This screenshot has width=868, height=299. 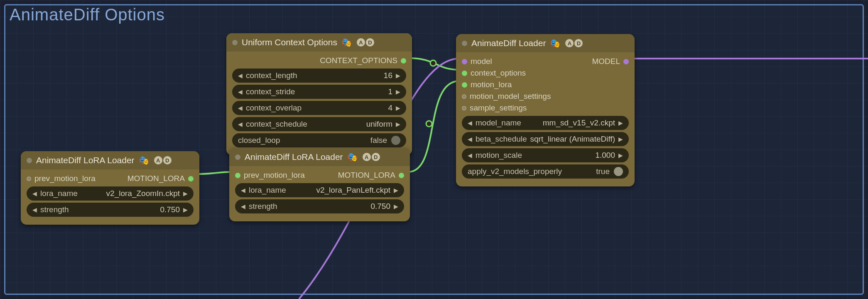 What do you see at coordinates (319, 42) in the screenshot?
I see `node-title: Uniform Context Options 🎭 A D` at bounding box center [319, 42].